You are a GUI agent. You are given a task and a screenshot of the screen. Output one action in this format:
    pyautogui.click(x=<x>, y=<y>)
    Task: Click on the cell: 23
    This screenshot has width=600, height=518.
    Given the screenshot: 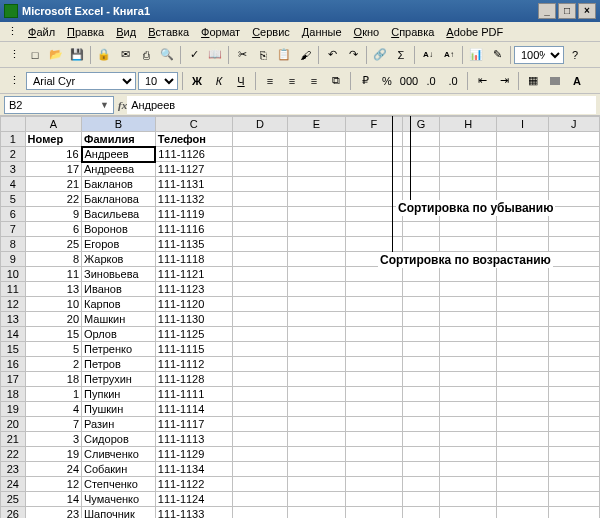 What is the action you would take?
    pyautogui.click(x=53, y=513)
    